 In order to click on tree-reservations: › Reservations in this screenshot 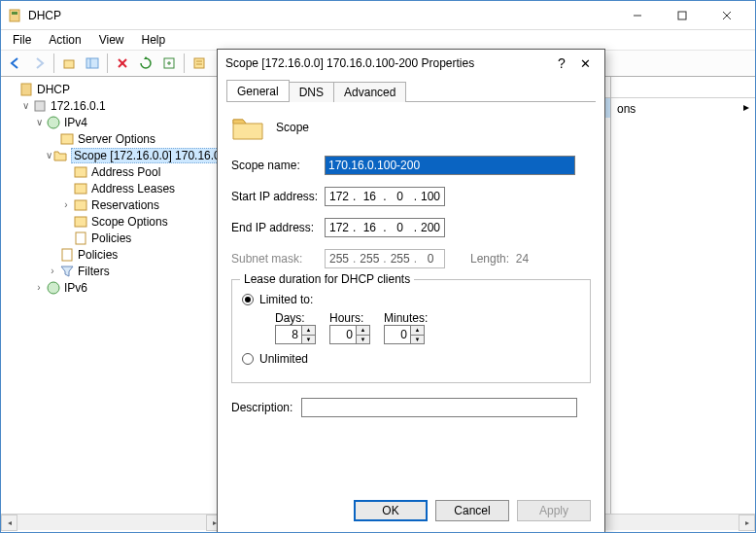, I will do `click(113, 204)`.